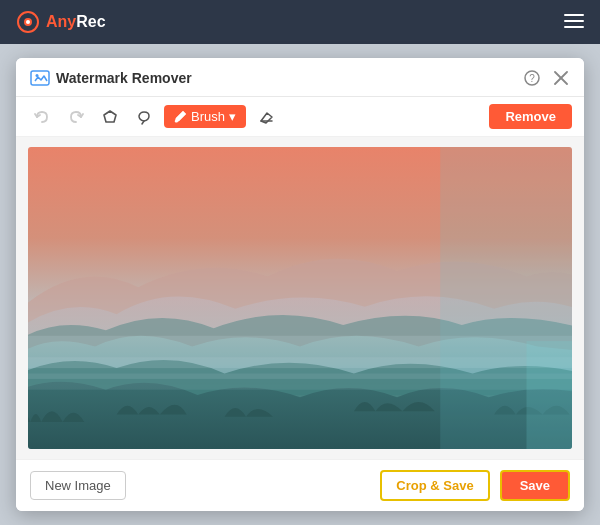 This screenshot has height=525, width=600. I want to click on eraser-tool-button, so click(266, 117).